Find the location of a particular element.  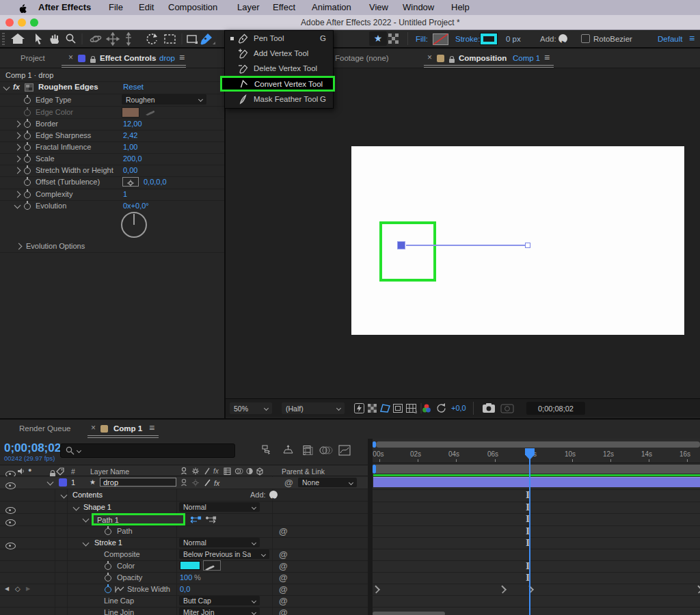

row-color: Color @ is located at coordinates (185, 566).